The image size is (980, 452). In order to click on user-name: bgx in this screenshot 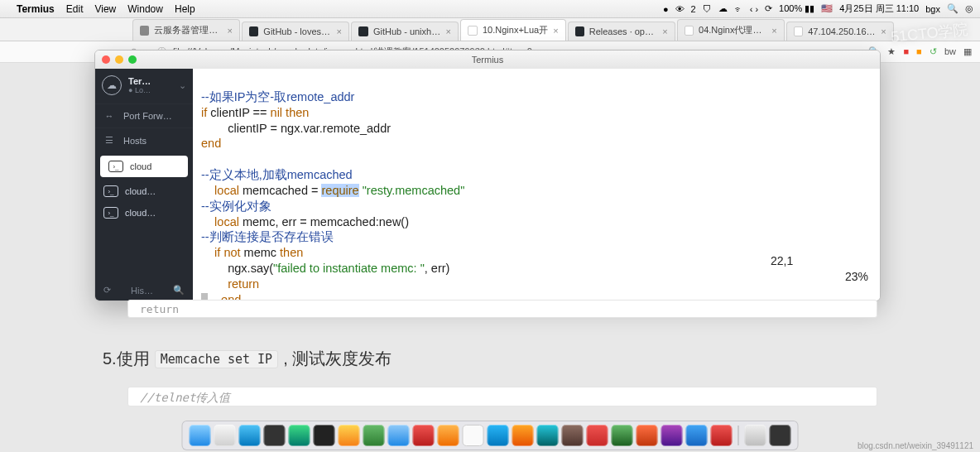, I will do `click(933, 9)`.